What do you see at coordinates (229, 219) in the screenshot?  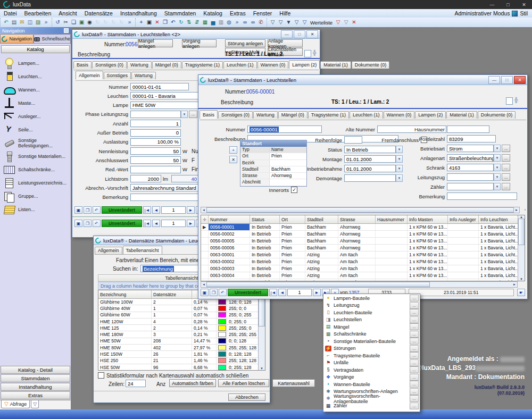 I see `grid-col-nummer: Nummer` at bounding box center [229, 219].